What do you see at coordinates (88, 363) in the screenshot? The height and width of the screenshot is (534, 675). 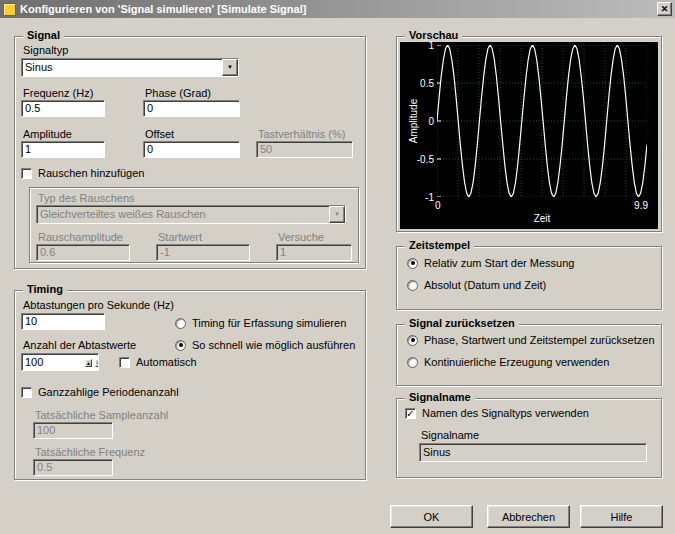 I see `spinner-up-icon: ▲` at bounding box center [88, 363].